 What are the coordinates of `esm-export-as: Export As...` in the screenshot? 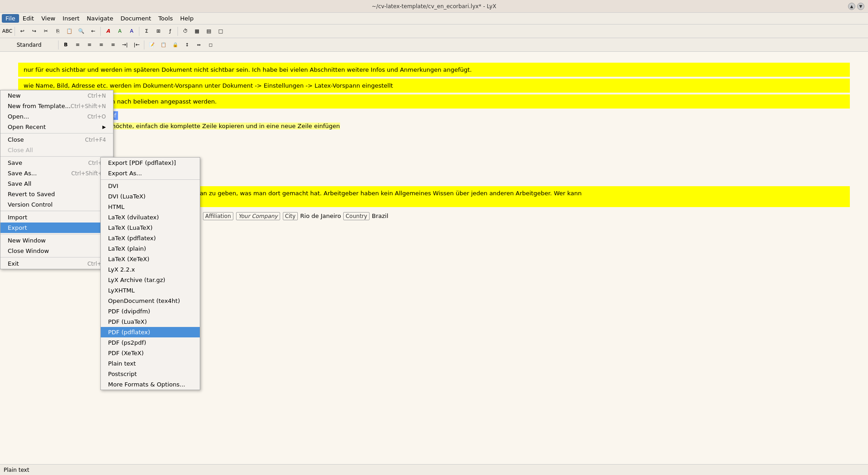 It's located at (150, 173).